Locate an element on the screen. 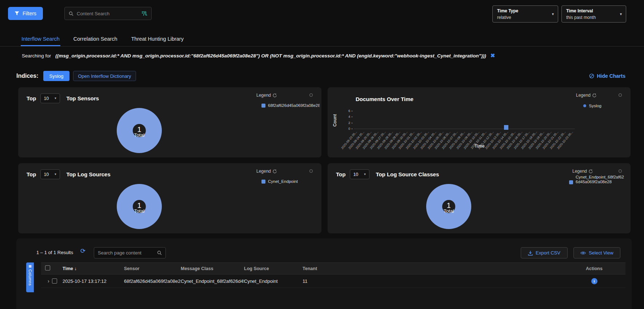 The image size is (644, 309). time-type-label: Time Type is located at coordinates (523, 11).